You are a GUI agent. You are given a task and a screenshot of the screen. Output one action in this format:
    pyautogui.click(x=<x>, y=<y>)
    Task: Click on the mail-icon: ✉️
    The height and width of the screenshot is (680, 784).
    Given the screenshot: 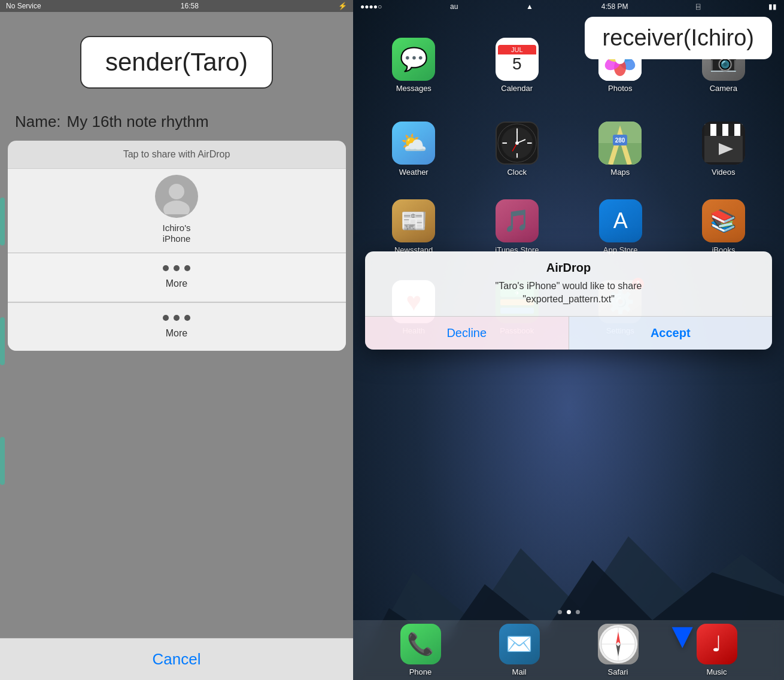 What is the action you would take?
    pyautogui.click(x=519, y=644)
    